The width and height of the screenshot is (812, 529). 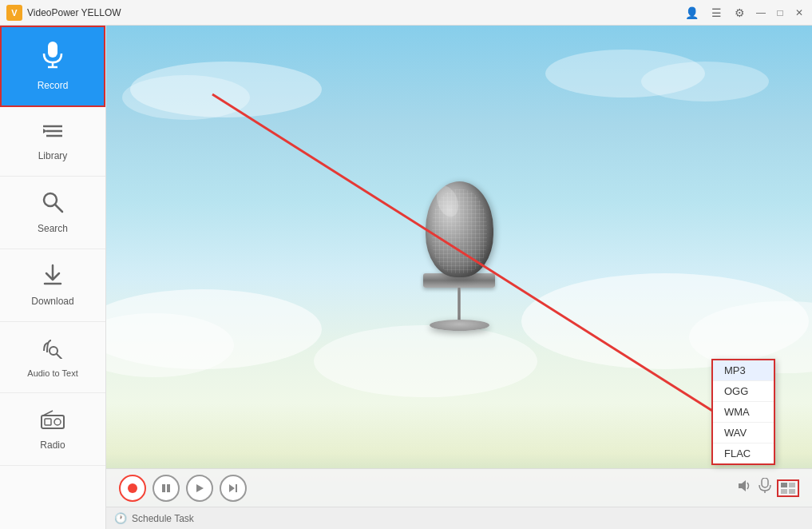 I want to click on library-label: Library, so click(x=53, y=156).